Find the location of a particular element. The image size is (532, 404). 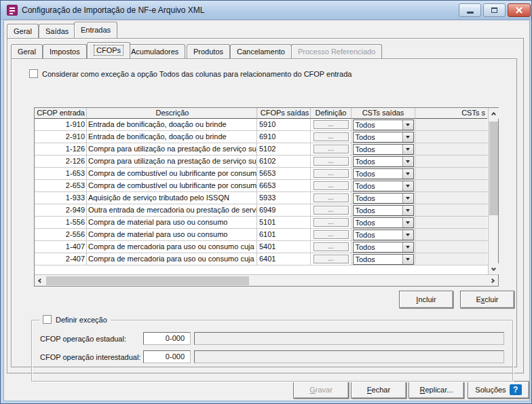

incluir-button: Incluir is located at coordinates (426, 299).